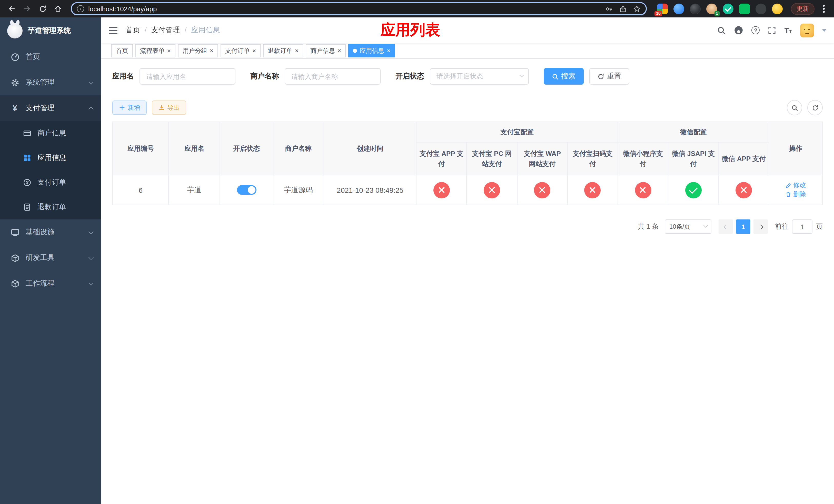 The height and width of the screenshot is (504, 834). Describe the element at coordinates (761, 9) in the screenshot. I see `extension-pin-icon` at that location.